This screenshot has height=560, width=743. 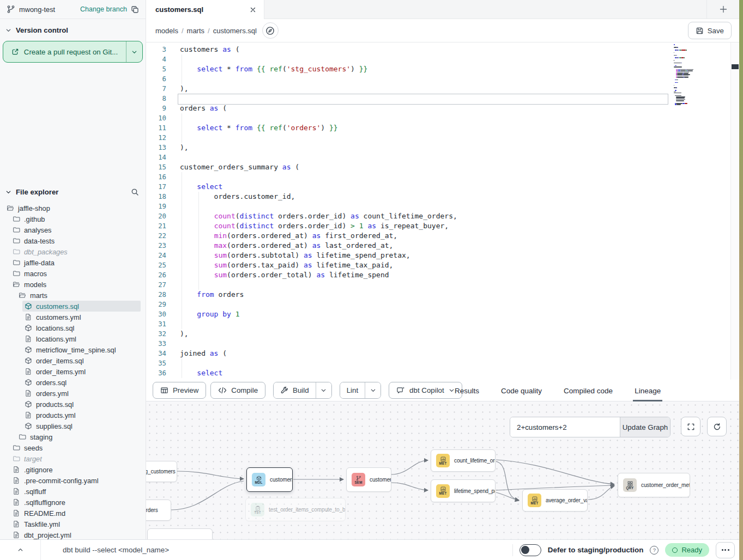 I want to click on line-number: 22, so click(x=156, y=236).